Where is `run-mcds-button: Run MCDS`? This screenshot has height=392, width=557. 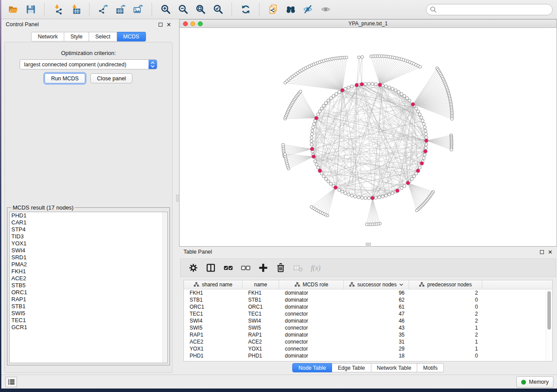
run-mcds-button: Run MCDS is located at coordinates (65, 79).